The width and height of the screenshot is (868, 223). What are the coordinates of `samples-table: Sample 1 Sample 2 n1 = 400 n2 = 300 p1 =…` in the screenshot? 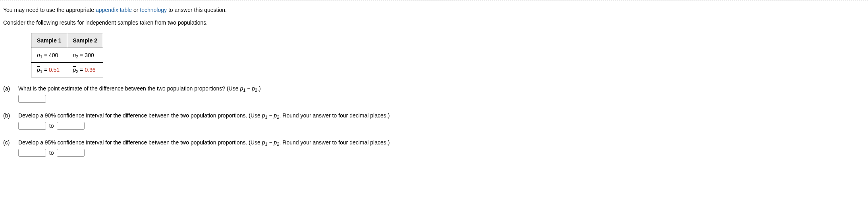 It's located at (67, 55).